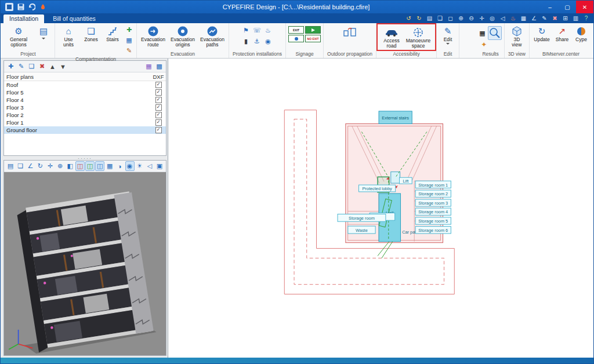 Image resolution: width=594 pixels, height=364 pixels. What do you see at coordinates (268, 30) in the screenshot?
I see `sprinkler-icon: ♨` at bounding box center [268, 30].